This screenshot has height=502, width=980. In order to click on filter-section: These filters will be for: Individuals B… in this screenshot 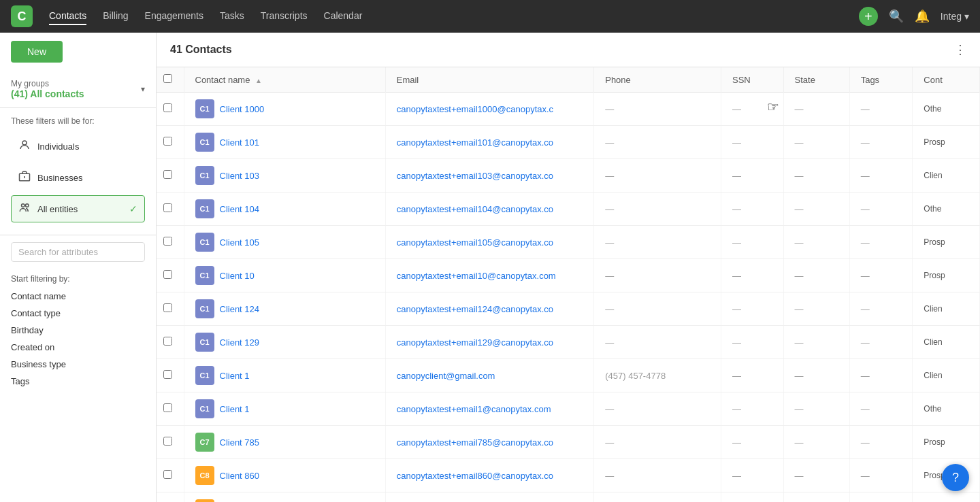, I will do `click(78, 171)`.